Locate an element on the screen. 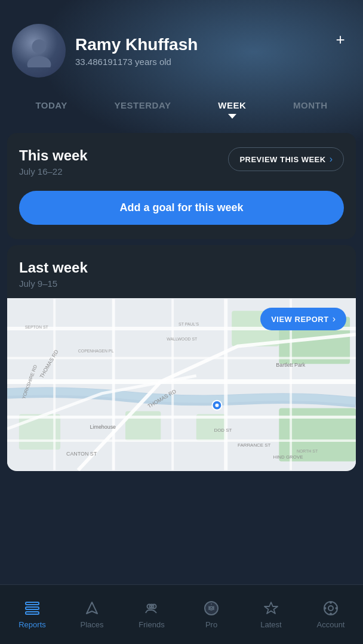 The image size is (363, 644). svg-text: CANTON ST is located at coordinates (82, 454).